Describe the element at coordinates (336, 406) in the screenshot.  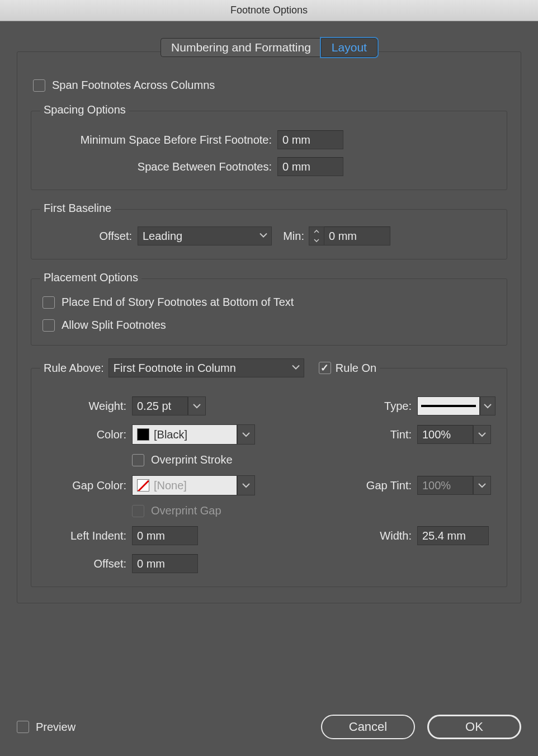
I see `type-label: Type:` at that location.